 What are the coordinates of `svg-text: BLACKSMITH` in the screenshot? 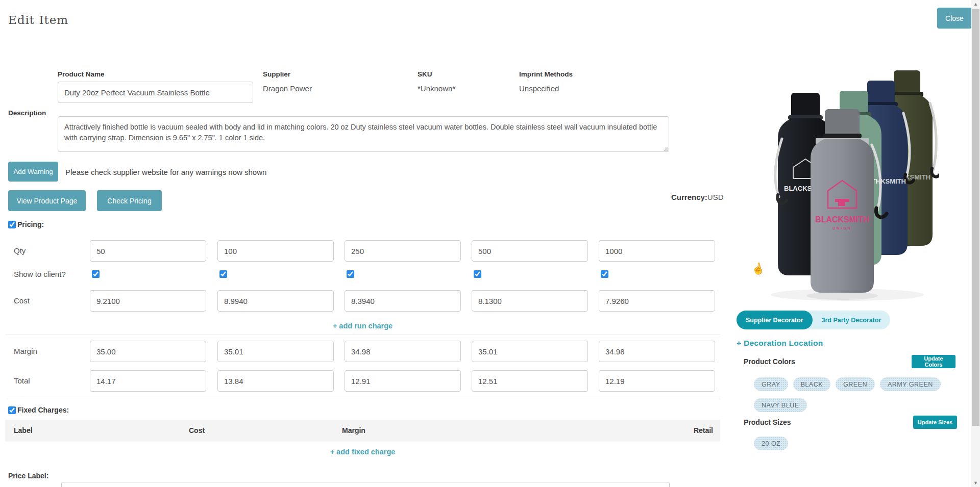 It's located at (842, 219).